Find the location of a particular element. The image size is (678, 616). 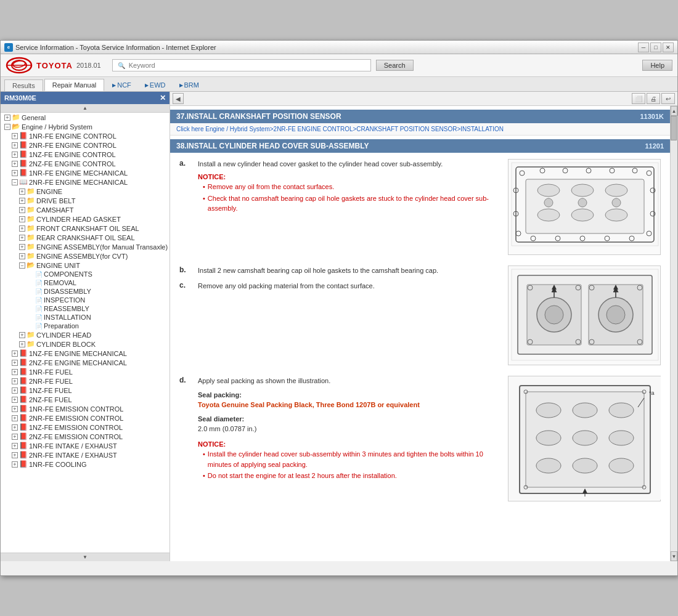

expand-icon-2nz-emission: + is located at coordinates (15, 437).